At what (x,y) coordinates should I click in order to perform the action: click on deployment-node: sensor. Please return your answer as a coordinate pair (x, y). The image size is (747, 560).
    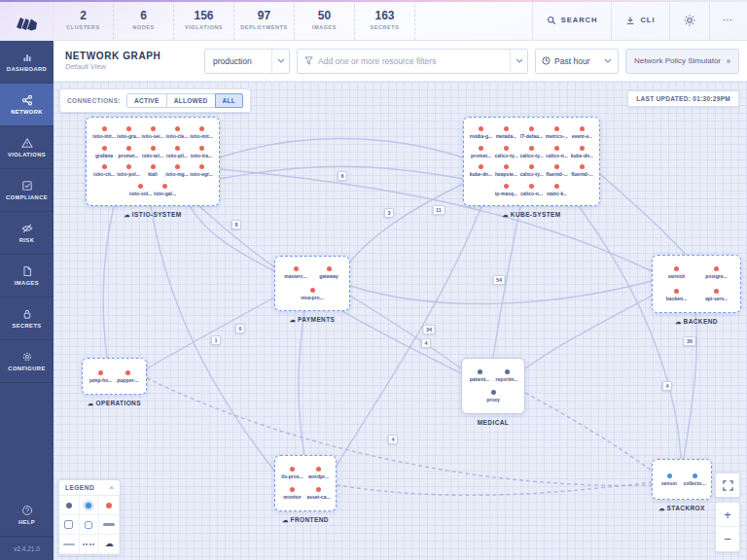
    Looking at the image, I should click on (669, 480).